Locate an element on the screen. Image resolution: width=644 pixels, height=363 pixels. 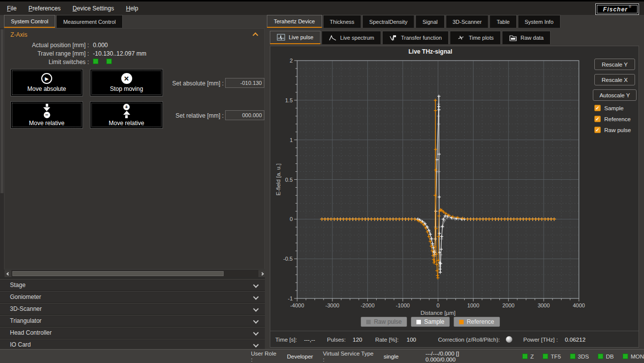
time-label: Time [s]: is located at coordinates (286, 340).